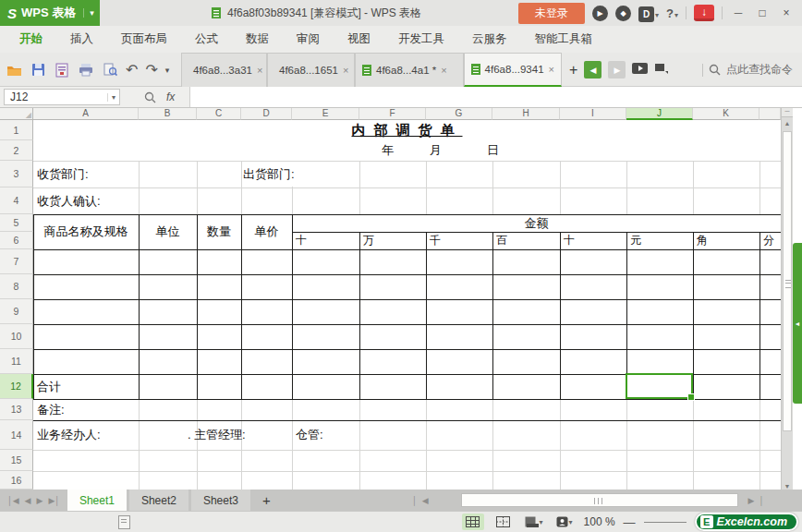 The width and height of the screenshot is (802, 532). I want to click on column-header-C: C, so click(219, 115).